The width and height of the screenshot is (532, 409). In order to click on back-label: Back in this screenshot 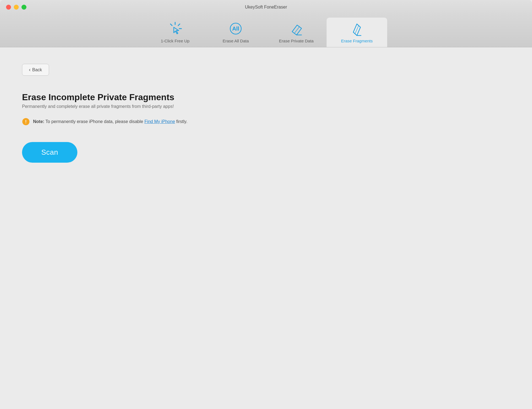, I will do `click(37, 70)`.